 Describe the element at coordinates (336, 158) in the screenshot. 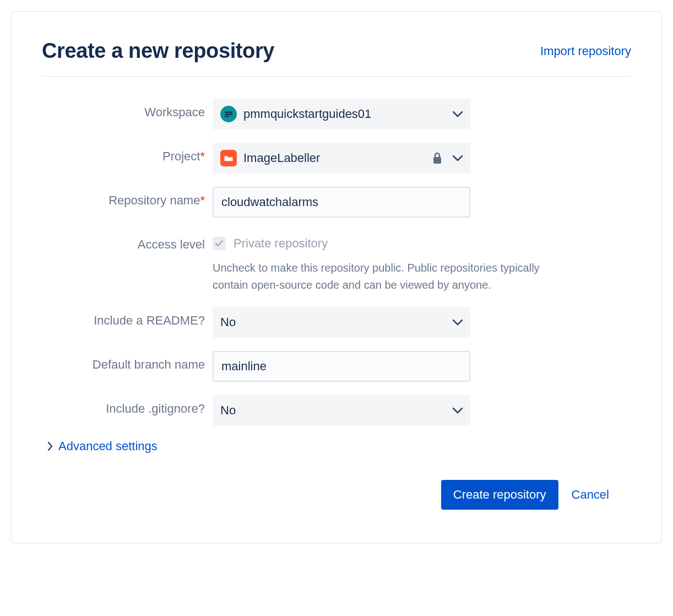

I see `project-row: Project* ImageLabeller` at that location.